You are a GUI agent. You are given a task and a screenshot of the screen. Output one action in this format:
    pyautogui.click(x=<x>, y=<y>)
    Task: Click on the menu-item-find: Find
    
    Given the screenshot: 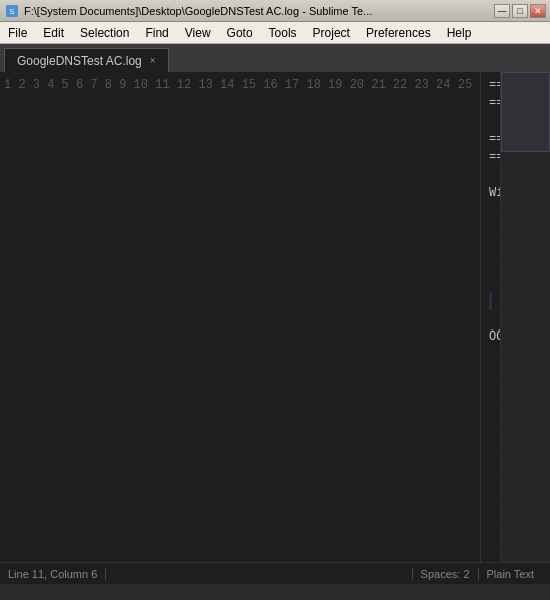 What is the action you would take?
    pyautogui.click(x=156, y=32)
    